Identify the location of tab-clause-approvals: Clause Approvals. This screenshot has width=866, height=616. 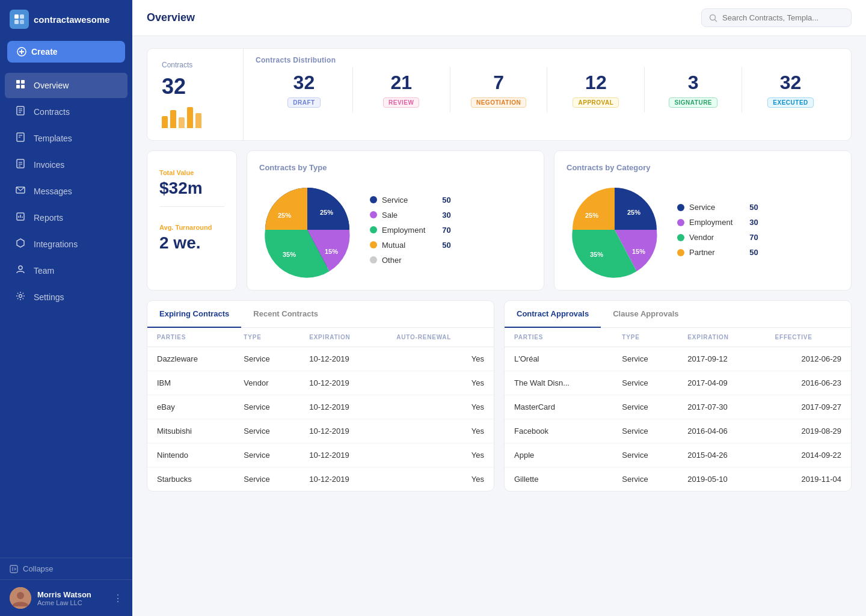
(646, 314).